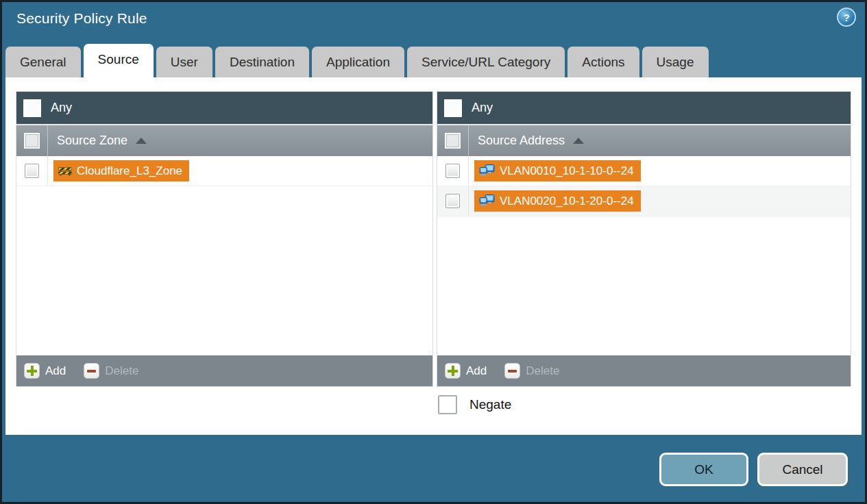 The height and width of the screenshot is (504, 867). What do you see at coordinates (603, 62) in the screenshot?
I see `tab-actions: Actions` at bounding box center [603, 62].